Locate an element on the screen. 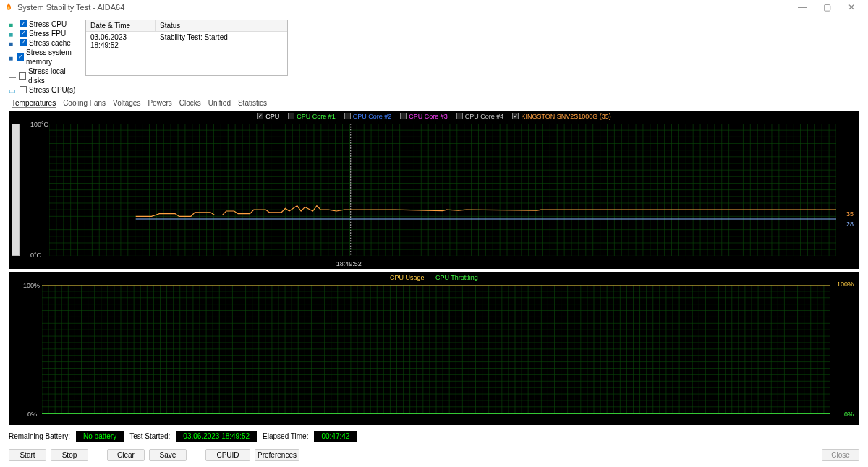 This screenshot has width=868, height=467. stress-item-5: ▭Stress GPU(s) is located at coordinates (45, 90).